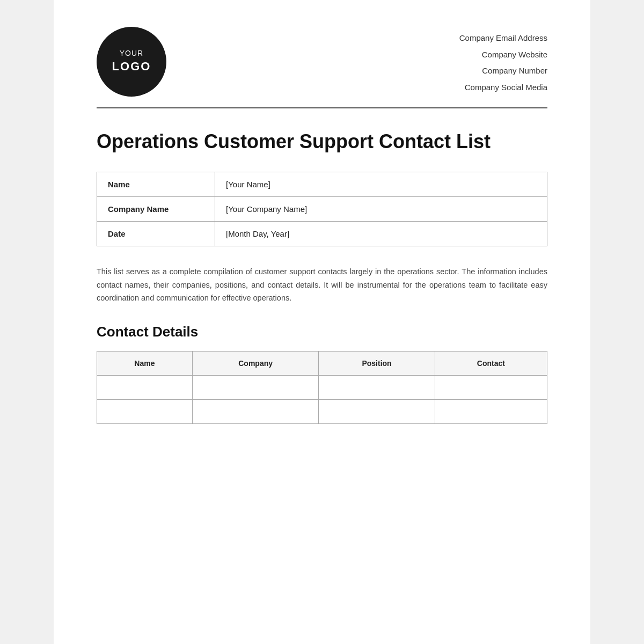 The image size is (644, 644). I want to click on contact-column-header: Name, so click(145, 364).